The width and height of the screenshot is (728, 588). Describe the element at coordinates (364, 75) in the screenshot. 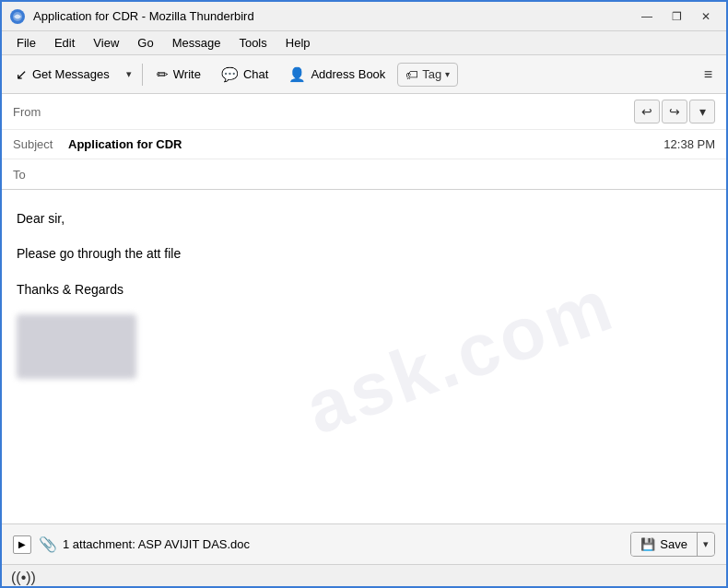

I see `toolbar: ↙ Get Messages ▾ ✏ Write 💬 Chat 👤 Addres…` at that location.